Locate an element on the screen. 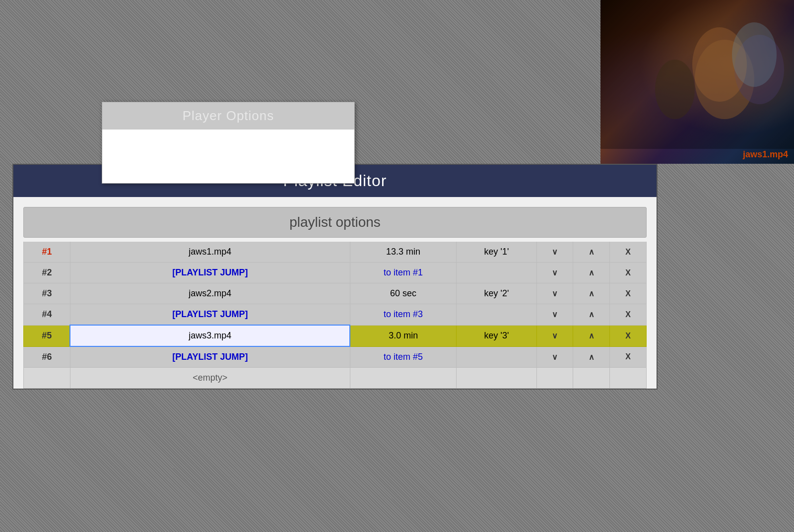 This screenshot has width=794, height=532. player-options-body is located at coordinates (228, 156).